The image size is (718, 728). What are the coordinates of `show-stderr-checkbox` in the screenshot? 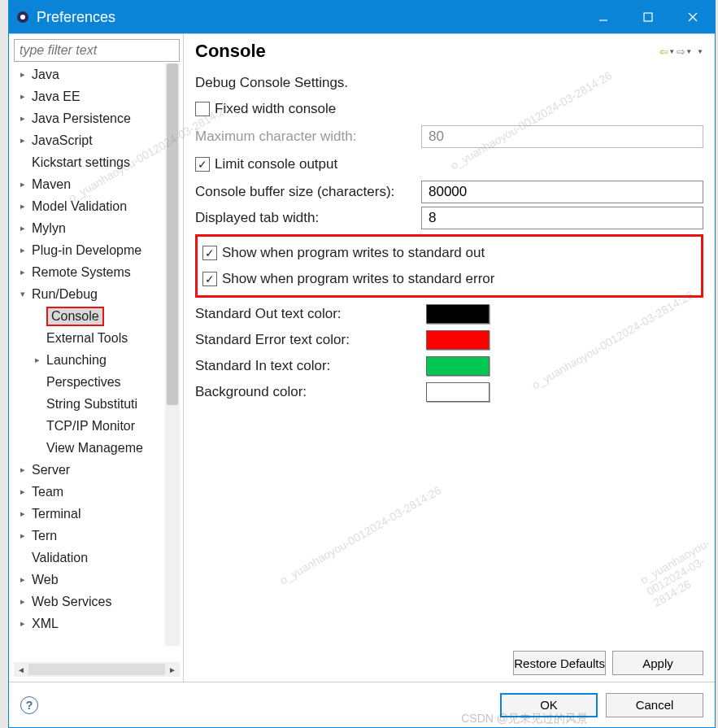 It's located at (210, 279).